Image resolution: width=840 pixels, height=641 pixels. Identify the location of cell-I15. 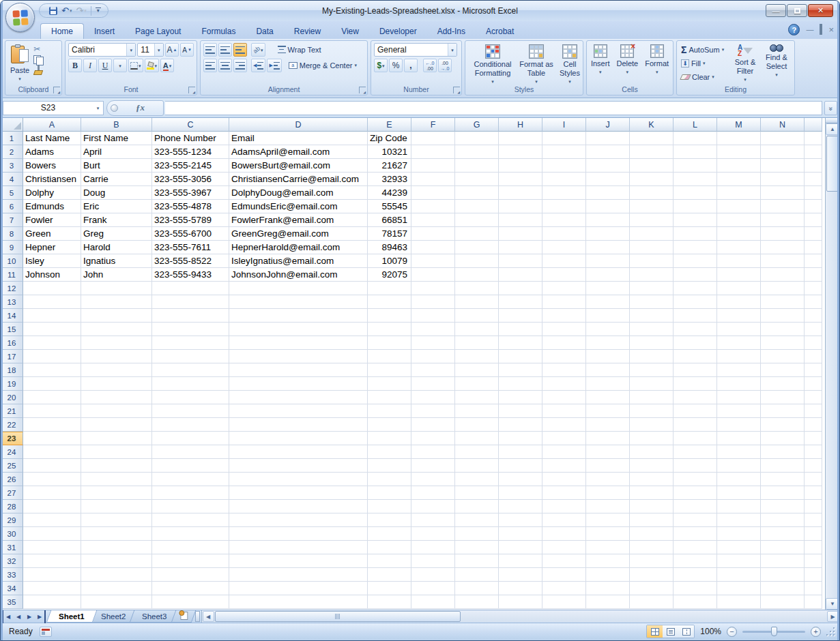
(564, 329).